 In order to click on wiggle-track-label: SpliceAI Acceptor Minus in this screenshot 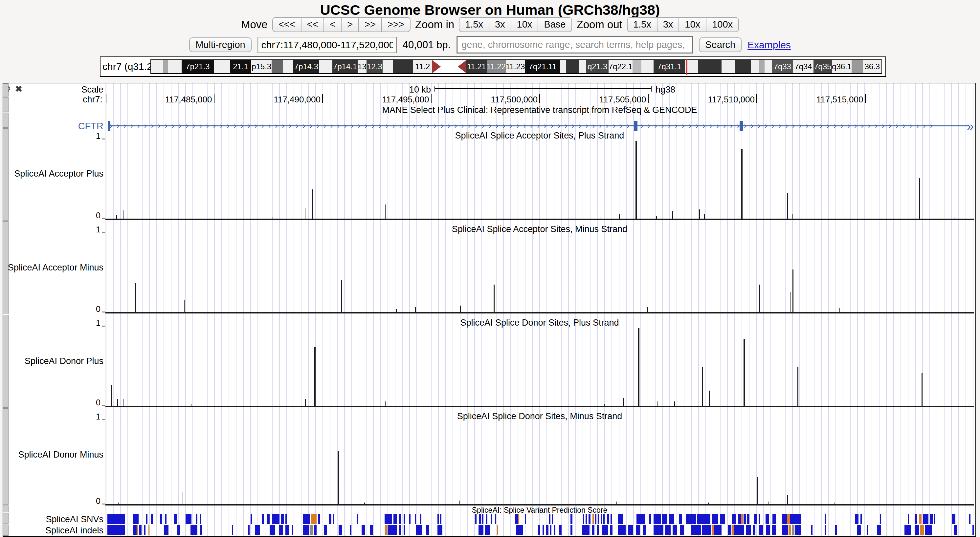, I will do `click(54, 268)`.